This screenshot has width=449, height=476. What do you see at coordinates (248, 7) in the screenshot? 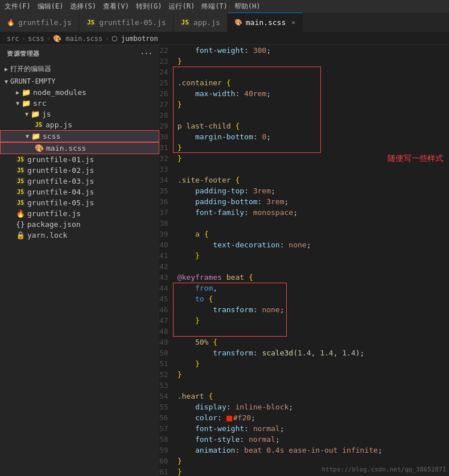
I see `menu-help: 帮助(H)` at bounding box center [248, 7].